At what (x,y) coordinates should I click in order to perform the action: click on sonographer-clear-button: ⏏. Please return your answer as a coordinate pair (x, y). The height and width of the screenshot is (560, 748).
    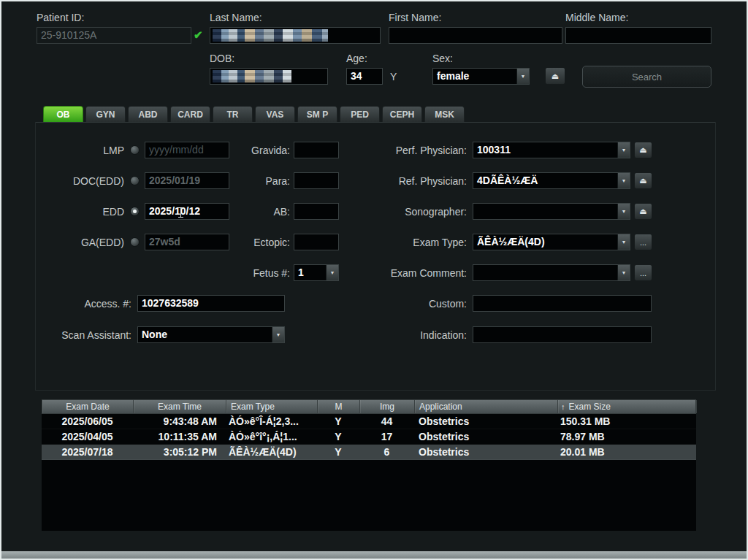
    Looking at the image, I should click on (643, 212).